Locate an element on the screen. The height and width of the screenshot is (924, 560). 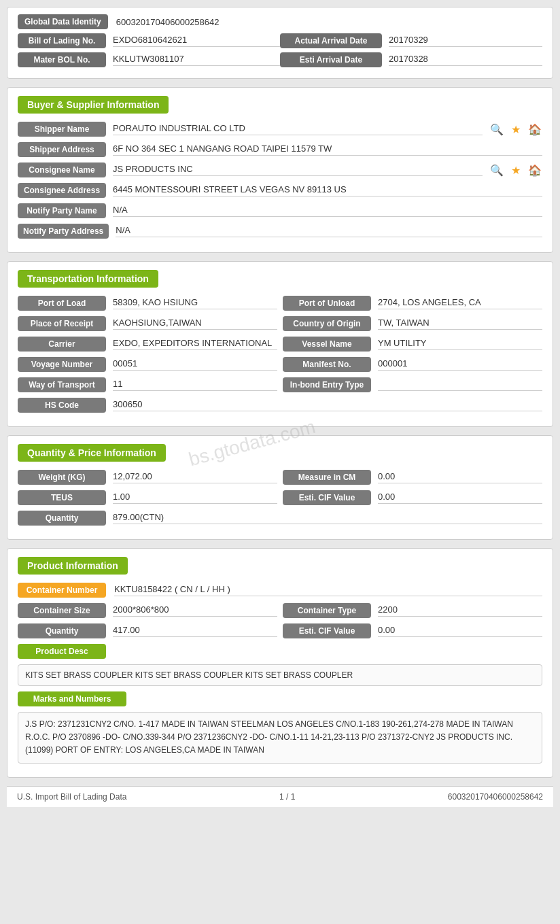
container-size-label: Container Size is located at coordinates (62, 611).